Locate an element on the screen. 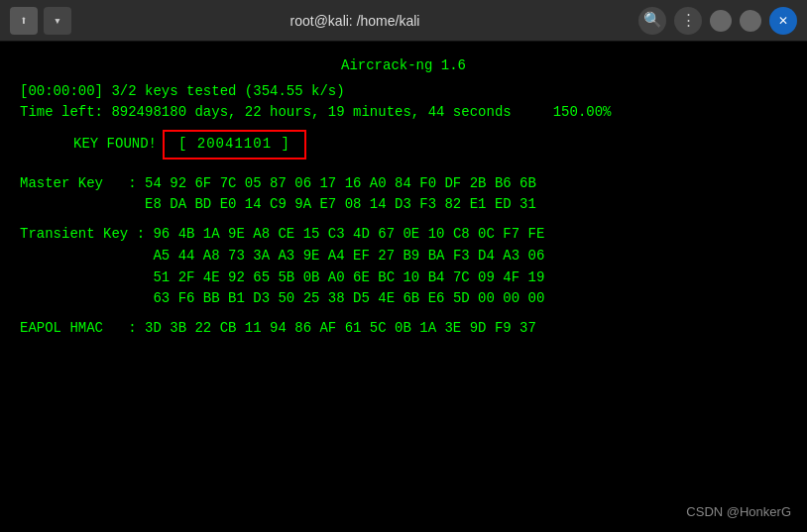 The image size is (807, 532). transient-key-row3: 51 2F 4E 92 65 5B 0B A0 6E BC 10 B4 7C 0… is located at coordinates (404, 278).